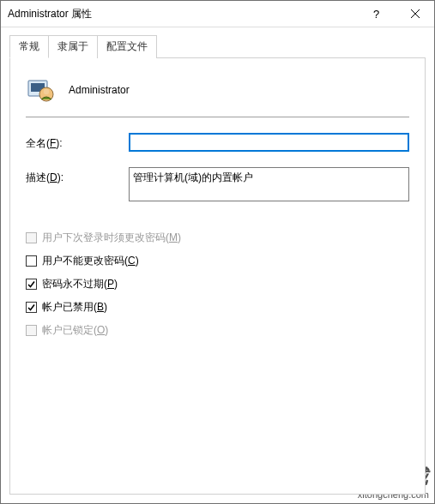 Image resolution: width=435 pixels, height=504 pixels. What do you see at coordinates (218, 117) in the screenshot?
I see `separator` at bounding box center [218, 117].